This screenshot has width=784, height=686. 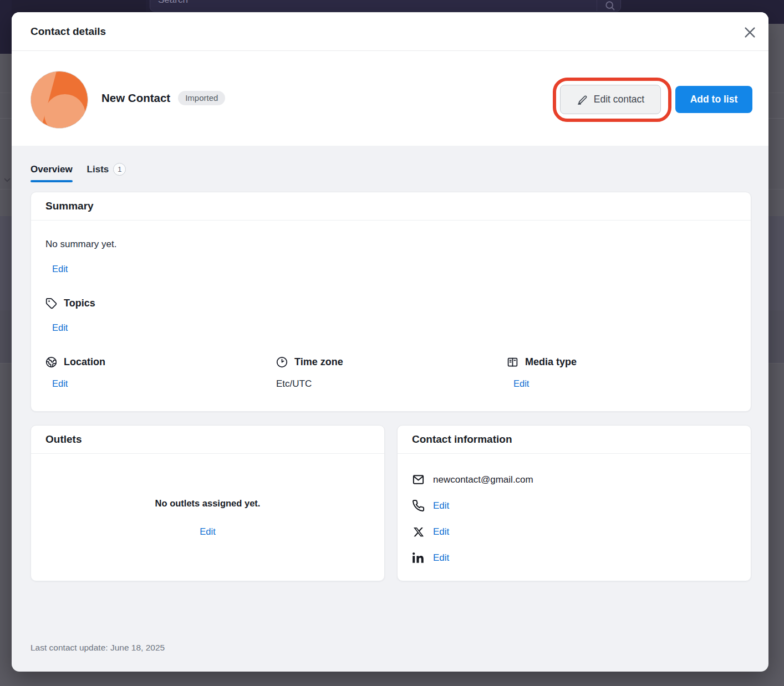 What do you see at coordinates (63, 439) in the screenshot?
I see `outlets-title: Outlets` at bounding box center [63, 439].